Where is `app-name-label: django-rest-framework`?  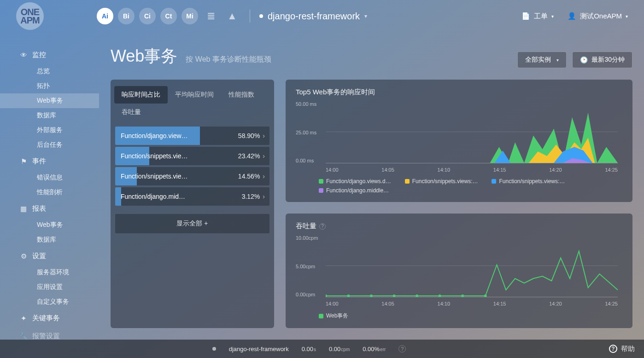 app-name-label: django-rest-framework is located at coordinates (314, 17).